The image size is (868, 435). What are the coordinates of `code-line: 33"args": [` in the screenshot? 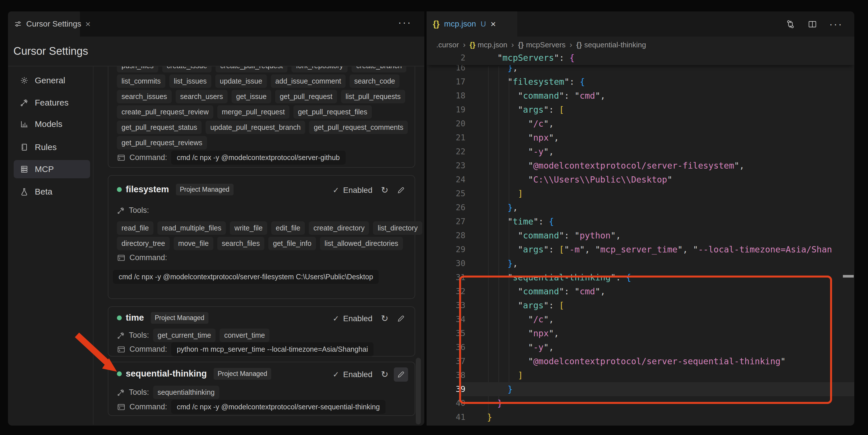 It's located at (505, 305).